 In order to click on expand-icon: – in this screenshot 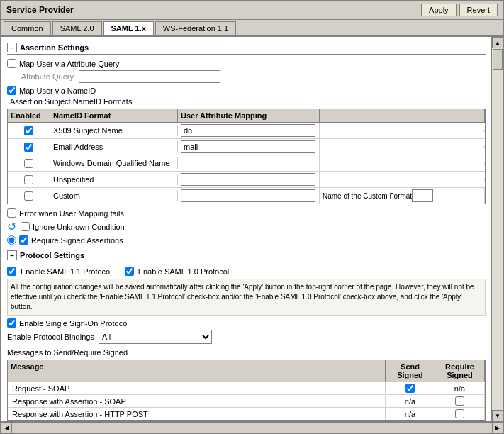, I will do `click(12, 48)`.